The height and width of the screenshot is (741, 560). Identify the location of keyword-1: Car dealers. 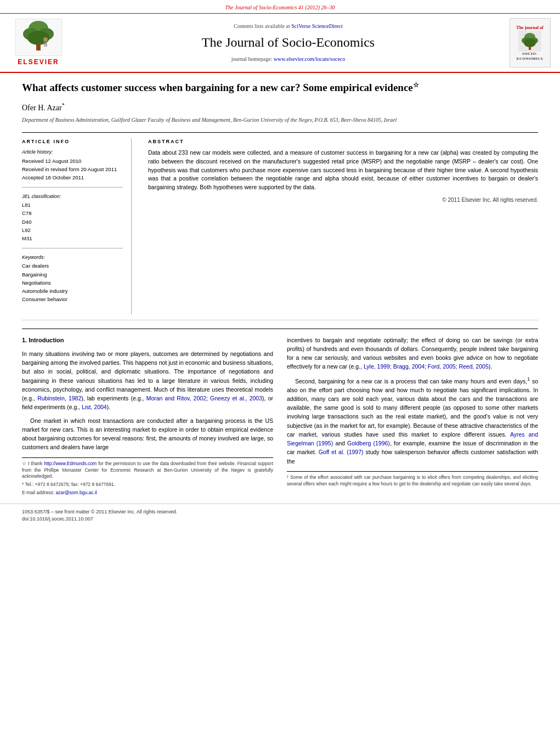
(72, 265).